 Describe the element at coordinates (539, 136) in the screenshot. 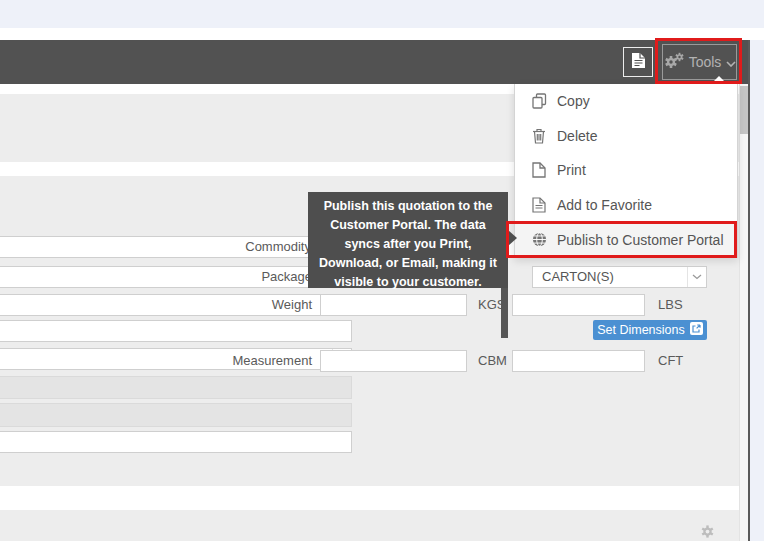

I see `trash-icon` at that location.